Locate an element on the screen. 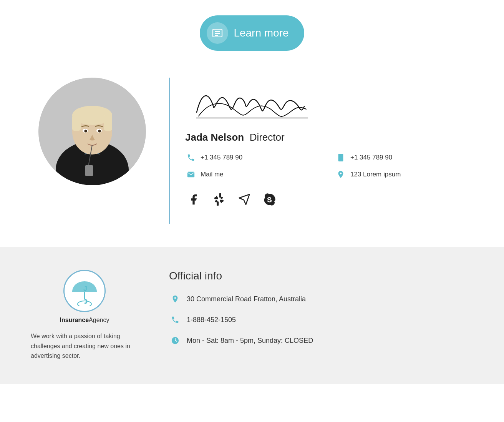 Image resolution: width=504 pixels, height=422 pixels. footer-clock-icon is located at coordinates (175, 341).